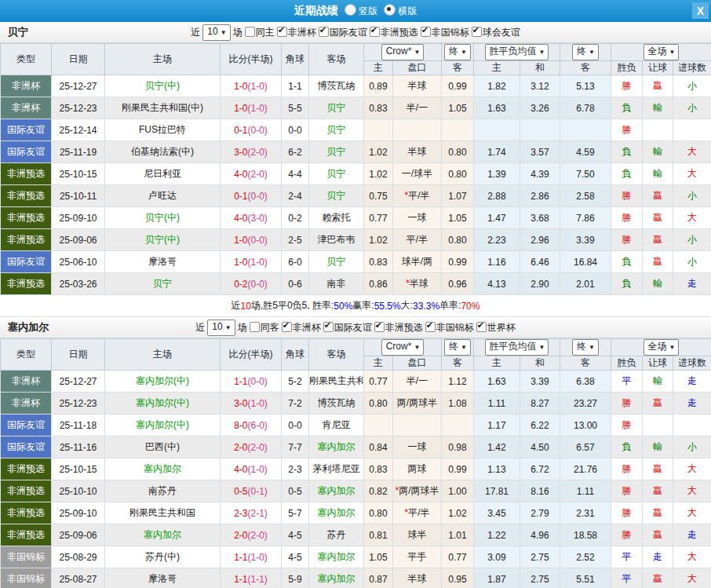 Image resolution: width=711 pixels, height=588 pixels. Describe the element at coordinates (700, 11) in the screenshot. I see `close-icon: X` at that location.